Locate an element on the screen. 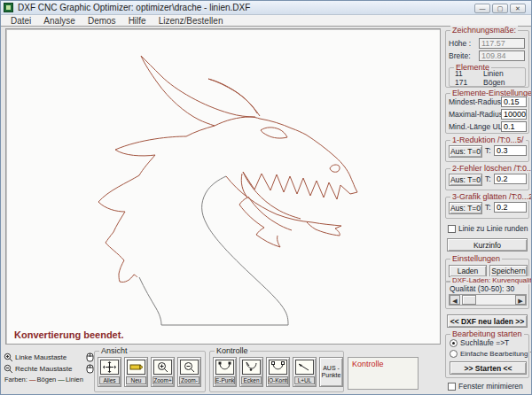 The image size is (532, 395). starten-button: >> Starten << is located at coordinates (488, 368).